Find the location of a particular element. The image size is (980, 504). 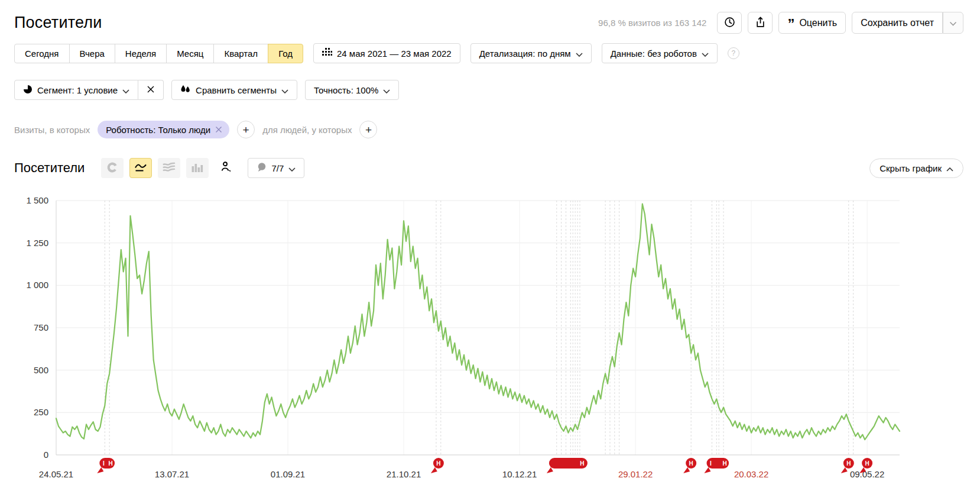

svg-text: 29.01.22 is located at coordinates (635, 474).